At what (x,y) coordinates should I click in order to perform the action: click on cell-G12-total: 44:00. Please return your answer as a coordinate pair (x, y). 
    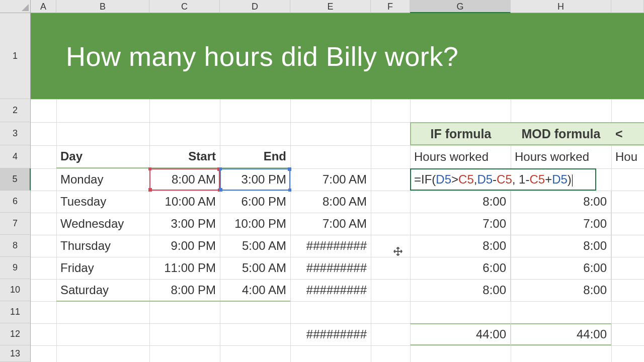
    Looking at the image, I should click on (460, 334).